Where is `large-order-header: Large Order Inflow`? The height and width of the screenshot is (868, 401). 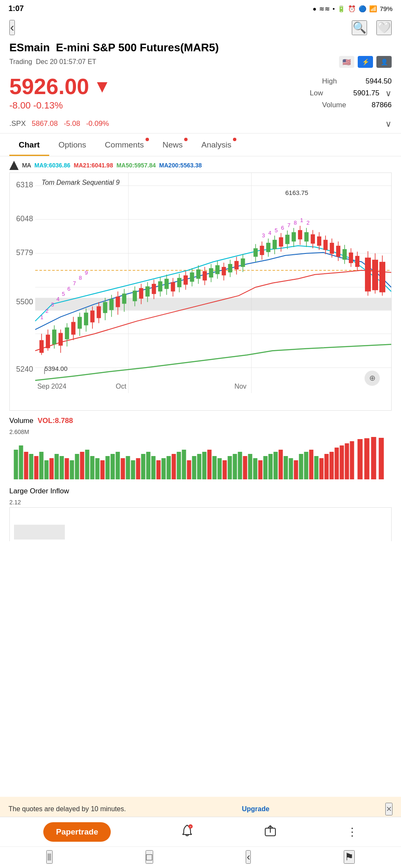
large-order-header: Large Order Inflow is located at coordinates (200, 492).